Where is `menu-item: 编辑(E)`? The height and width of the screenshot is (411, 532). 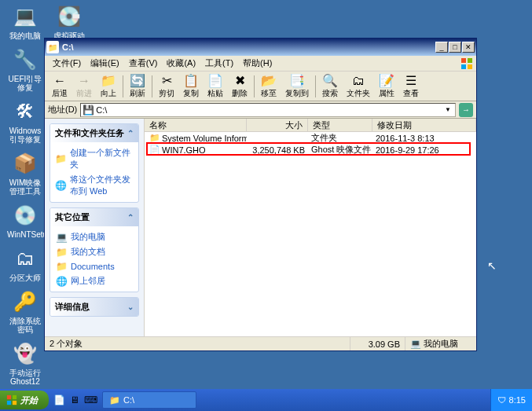 menu-item: 编辑(E) is located at coordinates (105, 63).